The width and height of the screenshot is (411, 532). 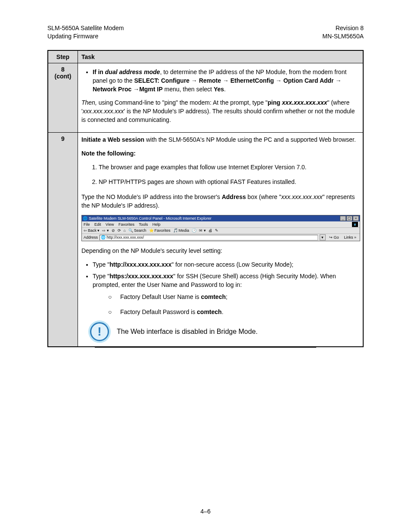 What do you see at coordinates (100, 332) in the screenshot?
I see `alert-icon: !` at bounding box center [100, 332].